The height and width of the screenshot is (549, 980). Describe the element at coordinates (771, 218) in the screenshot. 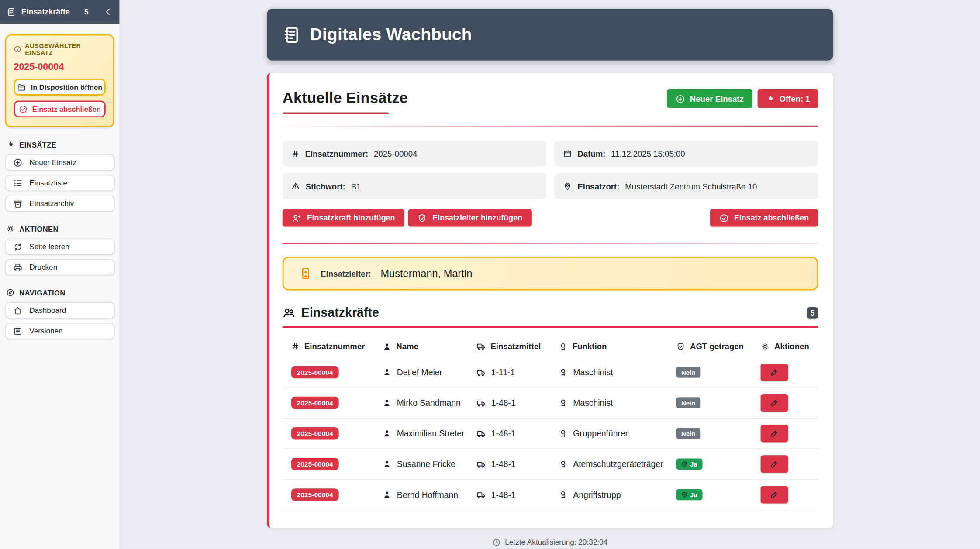

I see `button-label: Einsatz abschließen` at that location.